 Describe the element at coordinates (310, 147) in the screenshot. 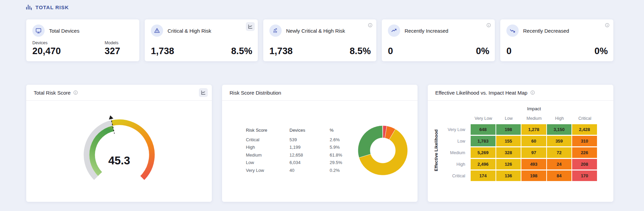

I see `devices-value: 1,199` at that location.